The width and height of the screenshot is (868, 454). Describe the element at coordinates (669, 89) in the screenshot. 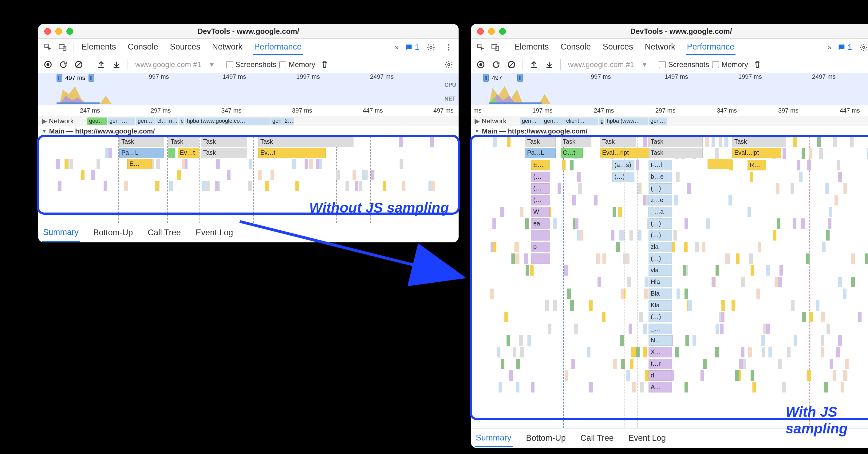

I see `timeline-overview: || 497 || 997 ms 1497 ms 1997 ms 2497 ms` at that location.